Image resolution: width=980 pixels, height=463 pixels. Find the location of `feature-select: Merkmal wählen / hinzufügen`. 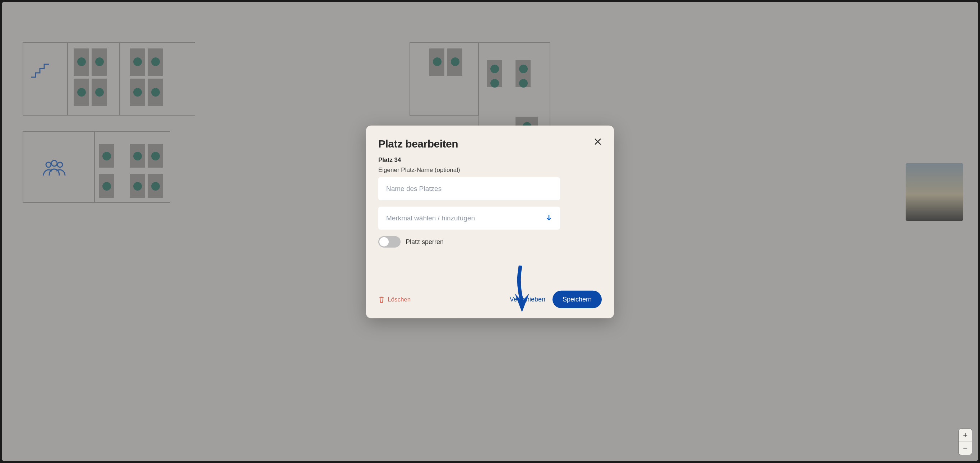

feature-select: Merkmal wählen / hinzufügen is located at coordinates (469, 218).